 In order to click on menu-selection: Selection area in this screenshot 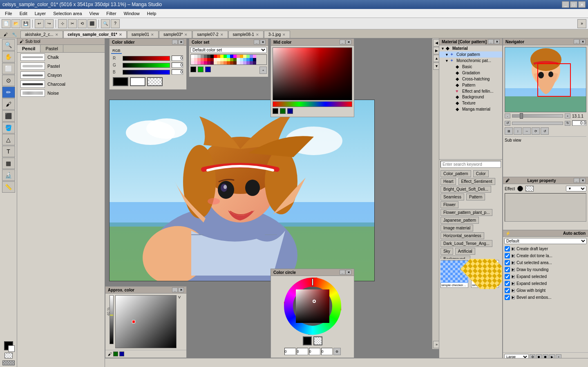, I will do `click(67, 13)`.